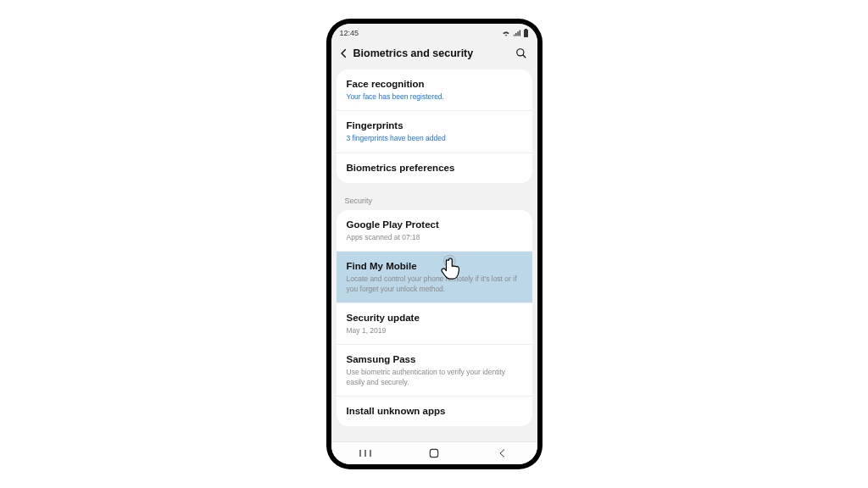 The height and width of the screenshot is (488, 868). I want to click on row-find-my-mobile: Find My Mobile Locate and control your p…, so click(434, 278).